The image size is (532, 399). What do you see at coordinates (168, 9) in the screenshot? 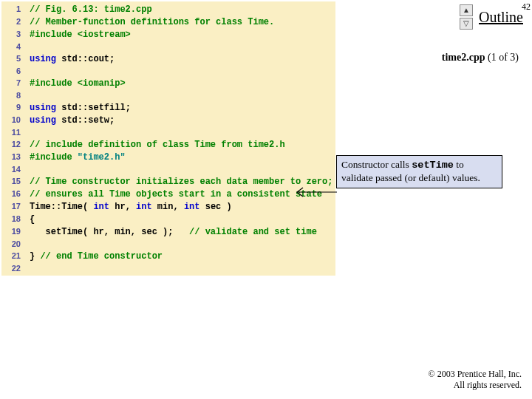
I see `code-line: 1// Fig. 6.13: time2.cpp` at bounding box center [168, 9].